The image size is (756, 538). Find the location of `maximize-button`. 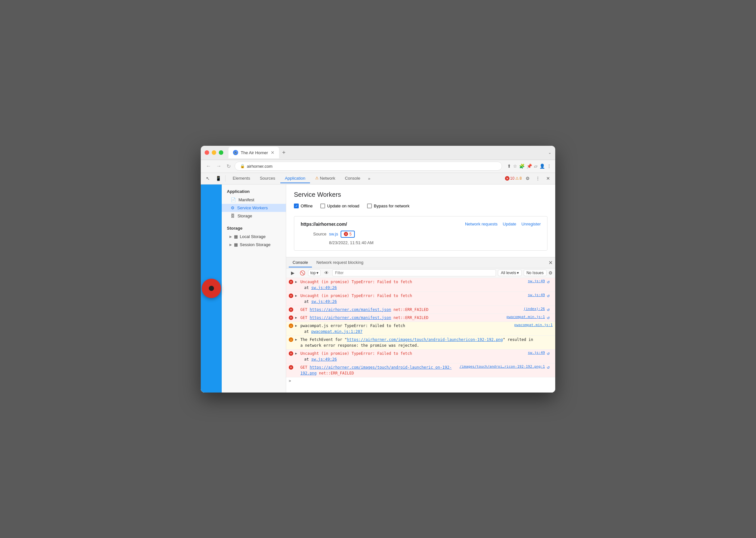

maximize-button is located at coordinates (221, 152).